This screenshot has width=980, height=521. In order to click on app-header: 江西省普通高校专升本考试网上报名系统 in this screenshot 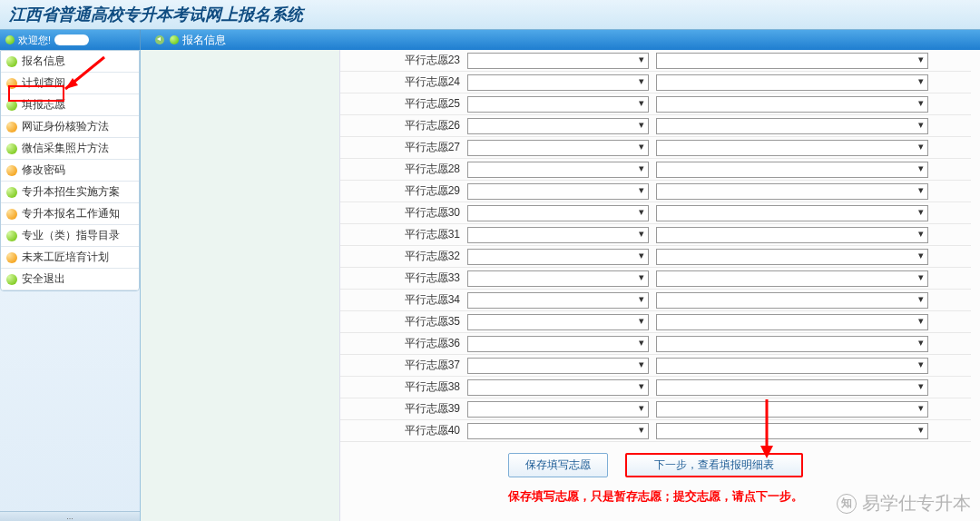, I will do `click(490, 15)`.